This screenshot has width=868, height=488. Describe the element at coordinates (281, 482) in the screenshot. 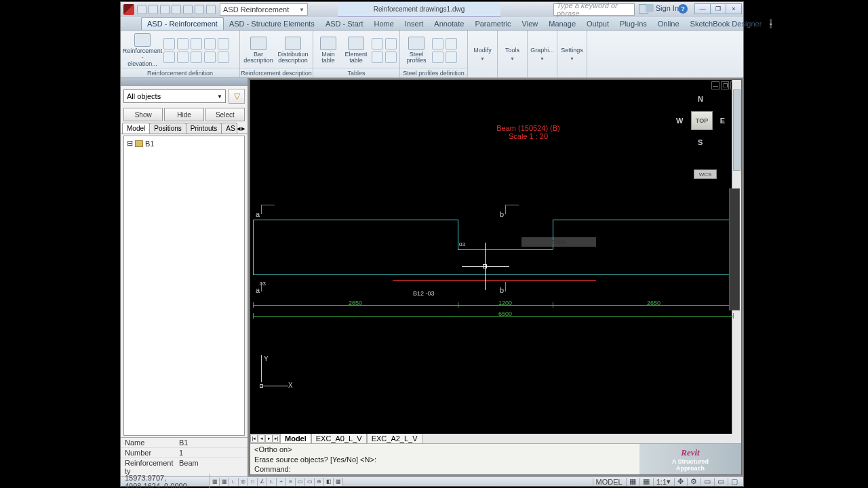

I see `dyn-toggle: +` at that location.